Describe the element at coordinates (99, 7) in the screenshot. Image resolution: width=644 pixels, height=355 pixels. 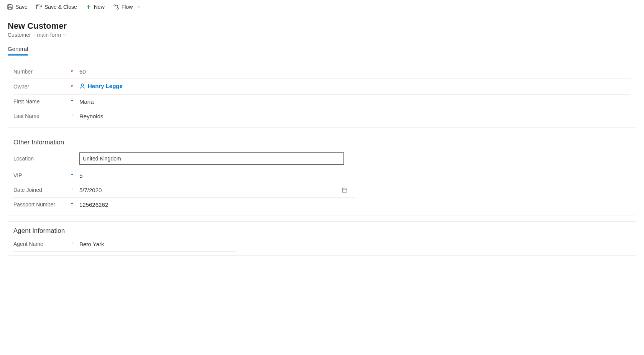
I see `new-label: New` at that location.